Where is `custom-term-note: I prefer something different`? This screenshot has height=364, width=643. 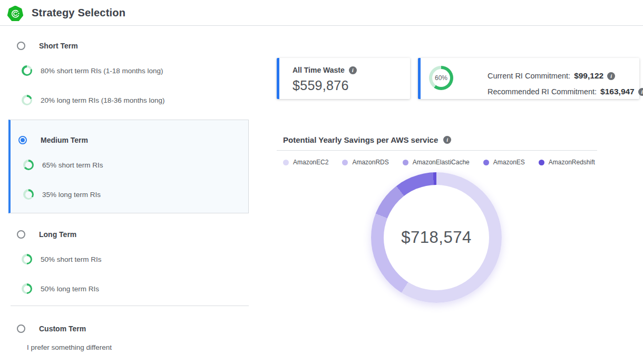 custom-term-note: I prefer something different is located at coordinates (70, 348).